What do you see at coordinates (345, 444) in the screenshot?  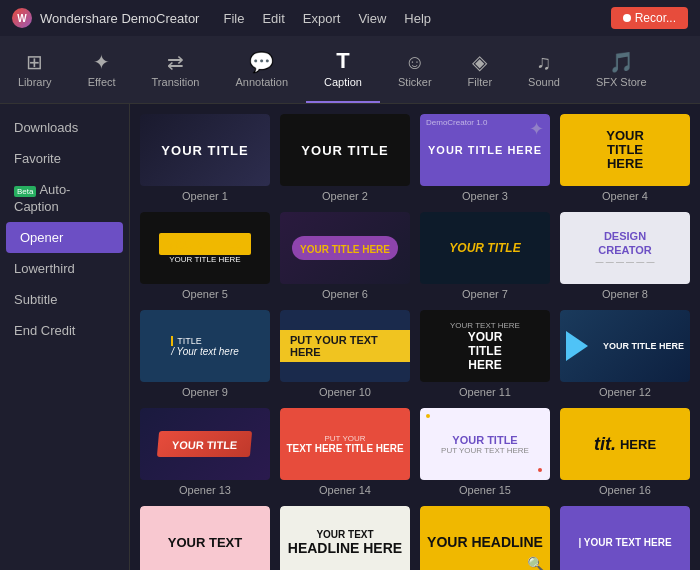 I see `opener14-thumb: PUT YOUR TEXT HERE TITLE HERE` at bounding box center [345, 444].